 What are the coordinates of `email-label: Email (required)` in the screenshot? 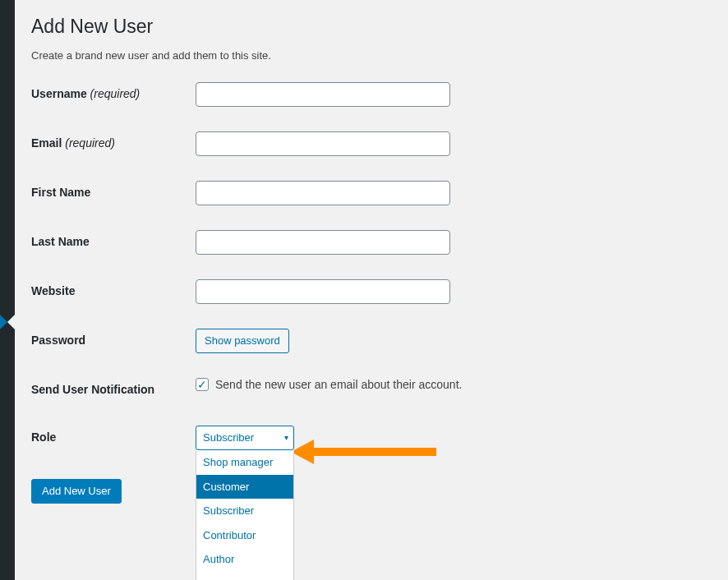 It's located at (113, 144).